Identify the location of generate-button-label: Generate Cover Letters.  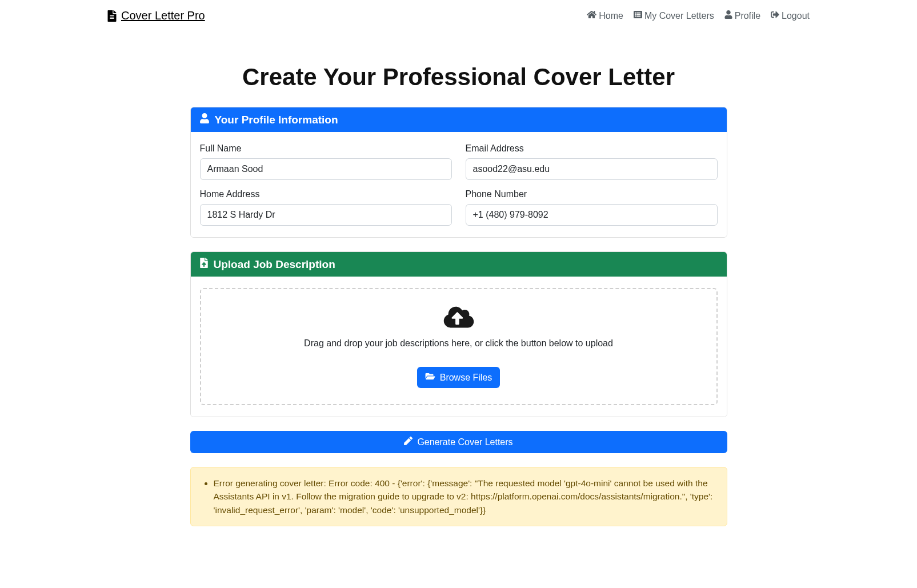
(465, 442).